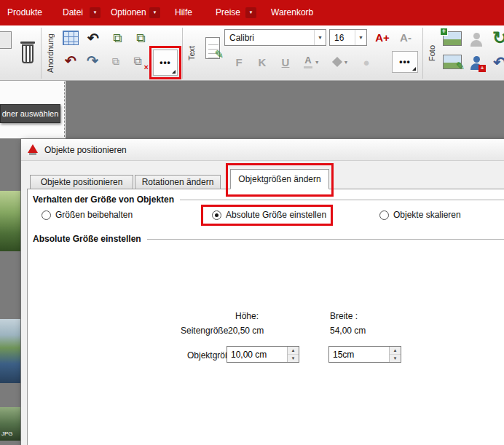 This screenshot has height=445, width=504. What do you see at coordinates (359, 355) in the screenshot?
I see `object-width-value: 15cm` at bounding box center [359, 355].